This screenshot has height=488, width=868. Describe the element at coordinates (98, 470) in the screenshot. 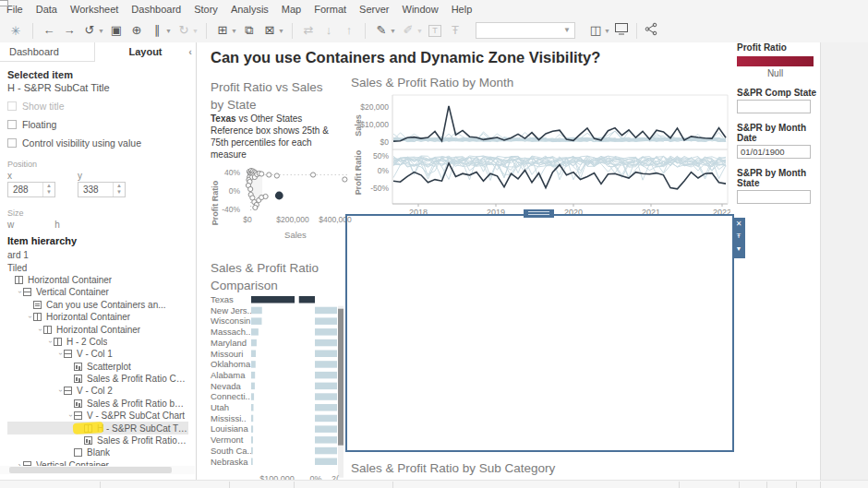

I see `hierarchy-horizontal-scrollbar` at that location.